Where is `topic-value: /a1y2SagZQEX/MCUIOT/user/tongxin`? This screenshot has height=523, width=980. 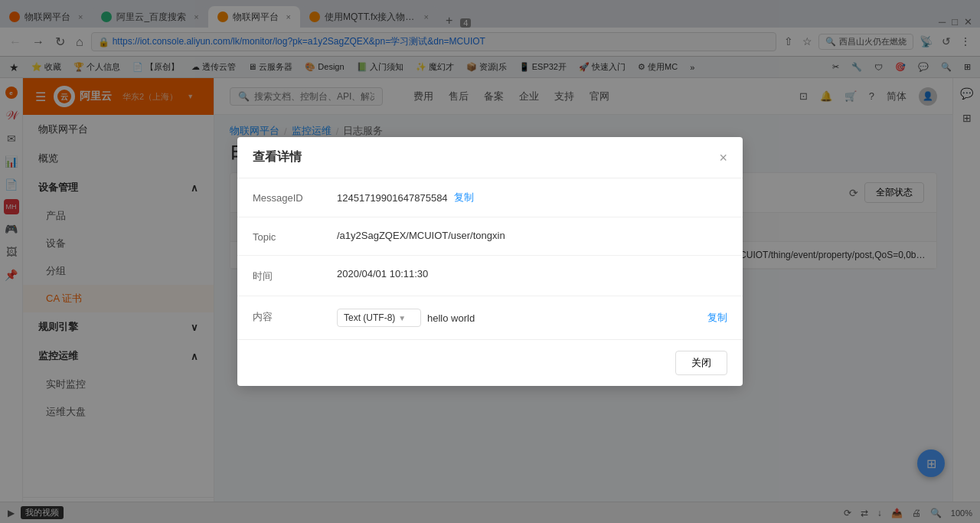
topic-value: /a1y2SagZQEX/MCUIOT/user/tongxin is located at coordinates (421, 236).